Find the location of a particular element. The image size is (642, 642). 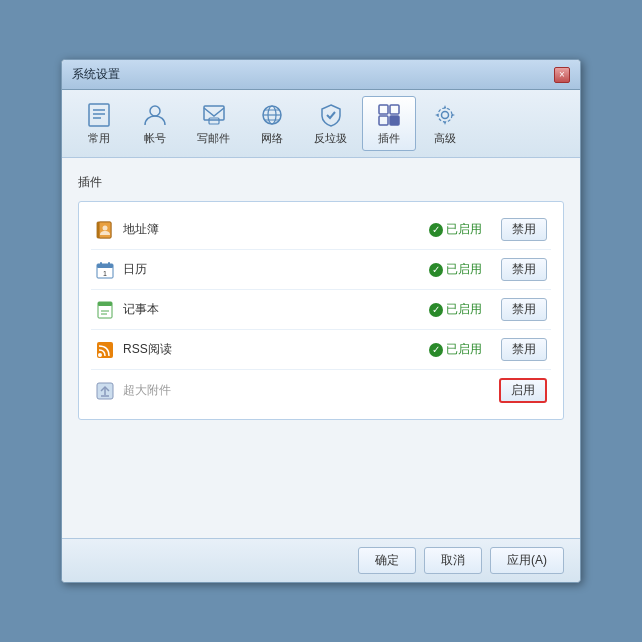

section-title: 插件 is located at coordinates (321, 182).